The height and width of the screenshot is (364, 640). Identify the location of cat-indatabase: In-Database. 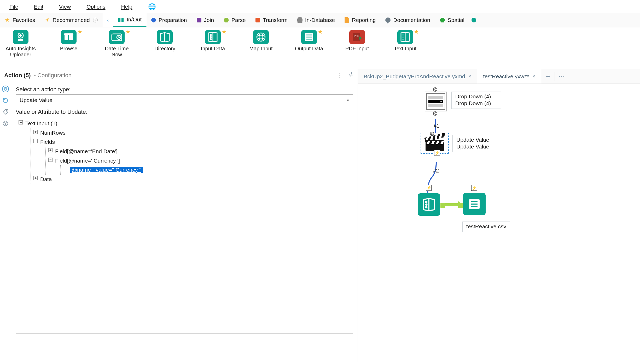
(316, 20).